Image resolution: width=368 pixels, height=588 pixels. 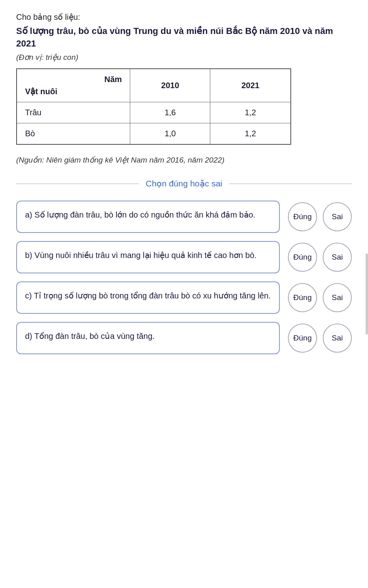 I want to click on table-cell-animal: Bò, so click(x=74, y=133).